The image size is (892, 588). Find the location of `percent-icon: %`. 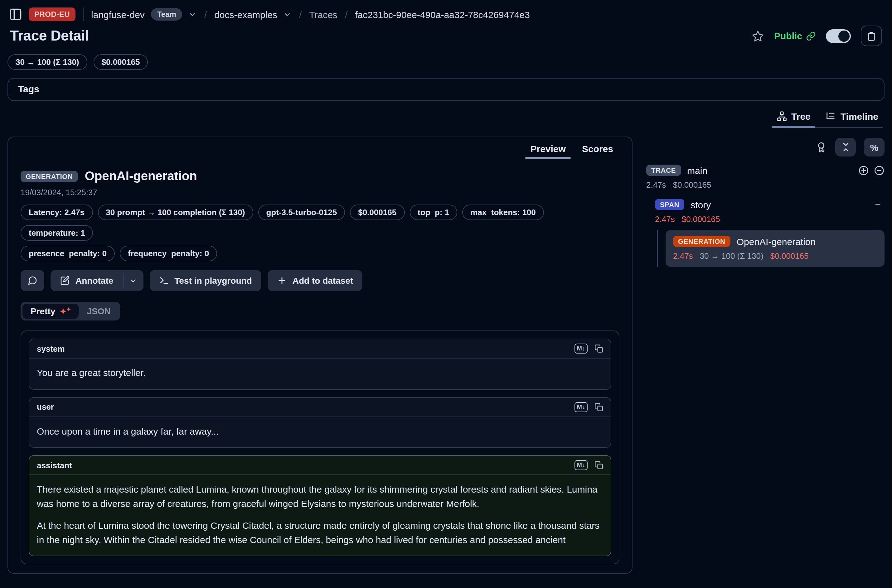

percent-icon: % is located at coordinates (874, 147).